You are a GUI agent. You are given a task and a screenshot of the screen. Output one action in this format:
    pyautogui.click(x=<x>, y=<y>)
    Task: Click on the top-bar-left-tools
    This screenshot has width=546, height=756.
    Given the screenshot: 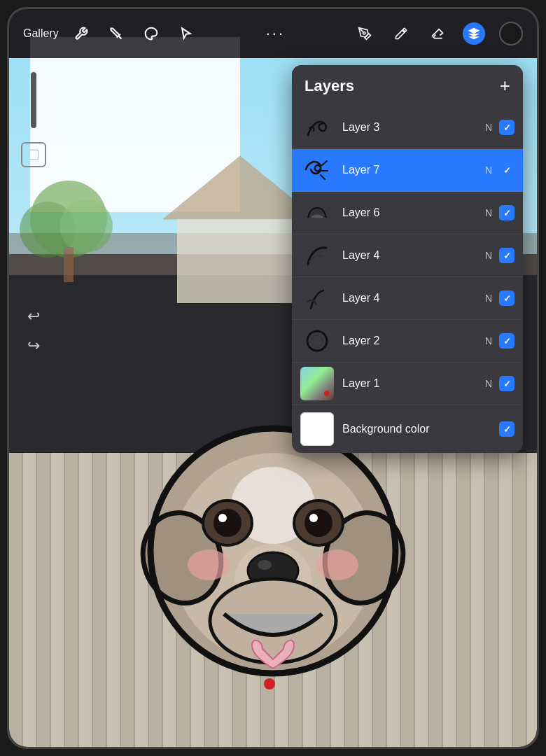 What is the action you would take?
    pyautogui.click(x=134, y=34)
    